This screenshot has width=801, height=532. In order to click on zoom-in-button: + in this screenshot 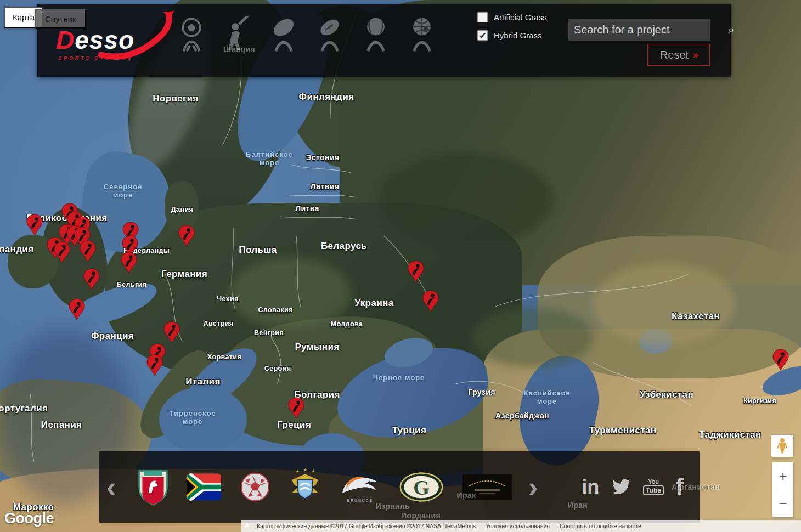, I will do `click(783, 476)`.